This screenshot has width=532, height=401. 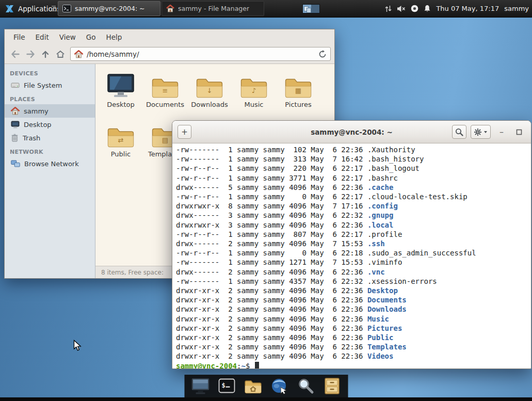 I want to click on terminal-line: drwx------ 2 sammy sammy 4096 May 6 22:3…, so click(x=353, y=272).